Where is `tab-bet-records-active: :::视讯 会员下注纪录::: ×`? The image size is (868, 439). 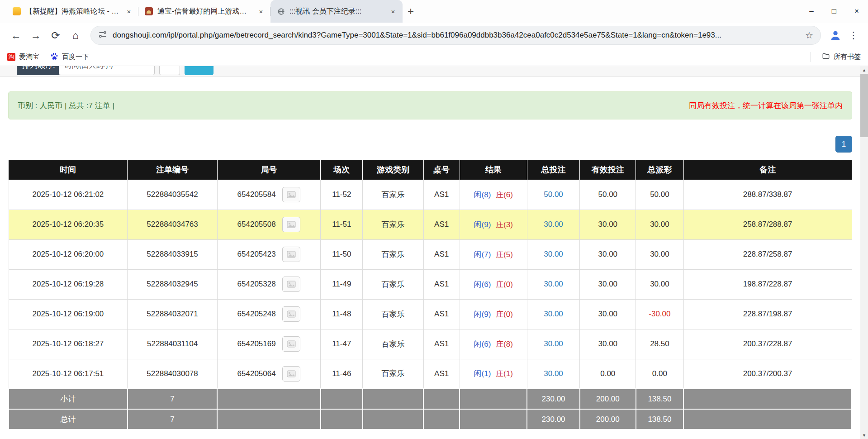 tab-bet-records-active: :::视讯 会员下注纪录::: × is located at coordinates (337, 11).